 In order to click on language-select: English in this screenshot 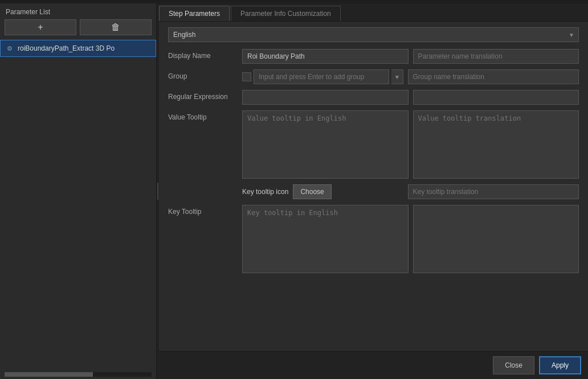, I will do `click(374, 35)`.